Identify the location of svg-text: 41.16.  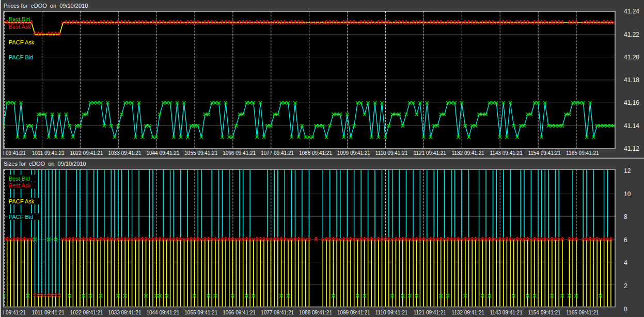
(632, 103).